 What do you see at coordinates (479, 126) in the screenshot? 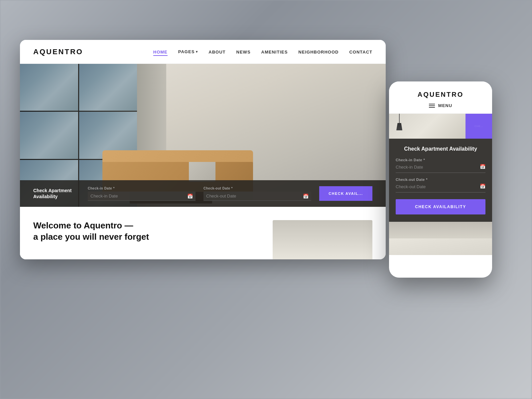
I see `mobile-hero-check-btn: CHE...` at bounding box center [479, 126].